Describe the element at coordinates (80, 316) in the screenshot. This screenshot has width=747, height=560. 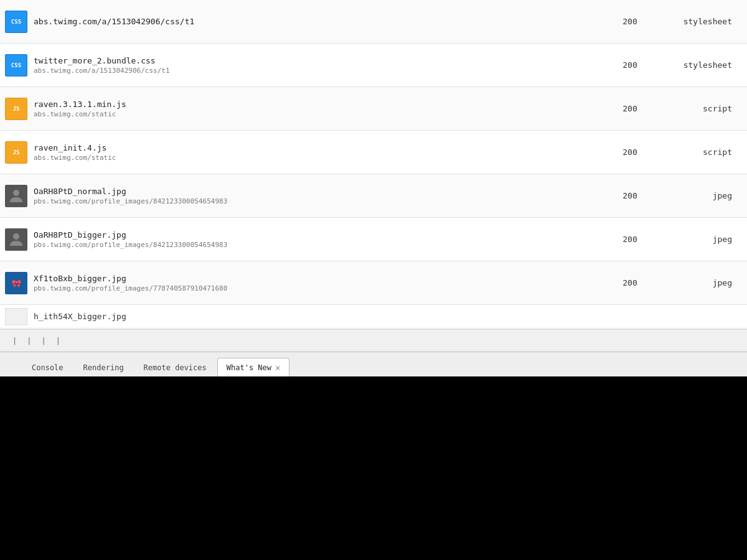
I see `partial-filename: h_ith54X_bigger.jpg` at that location.